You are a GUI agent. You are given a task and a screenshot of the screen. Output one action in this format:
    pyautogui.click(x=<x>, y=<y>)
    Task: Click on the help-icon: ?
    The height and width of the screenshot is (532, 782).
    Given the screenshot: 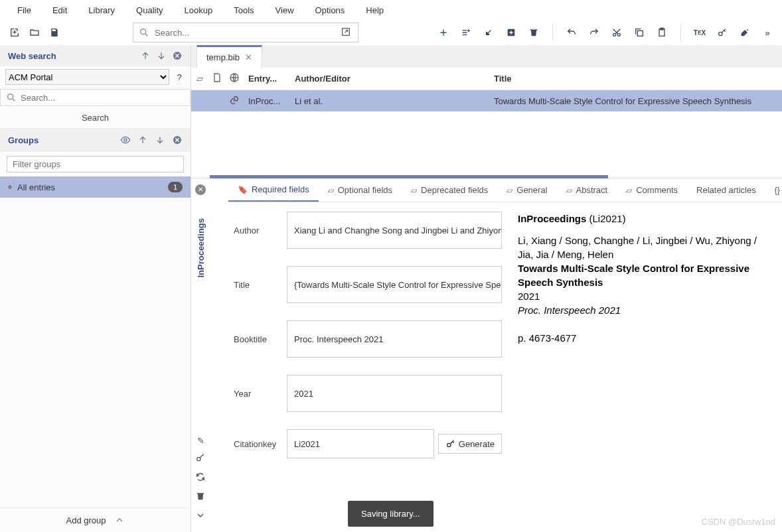 What is the action you would take?
    pyautogui.click(x=179, y=77)
    